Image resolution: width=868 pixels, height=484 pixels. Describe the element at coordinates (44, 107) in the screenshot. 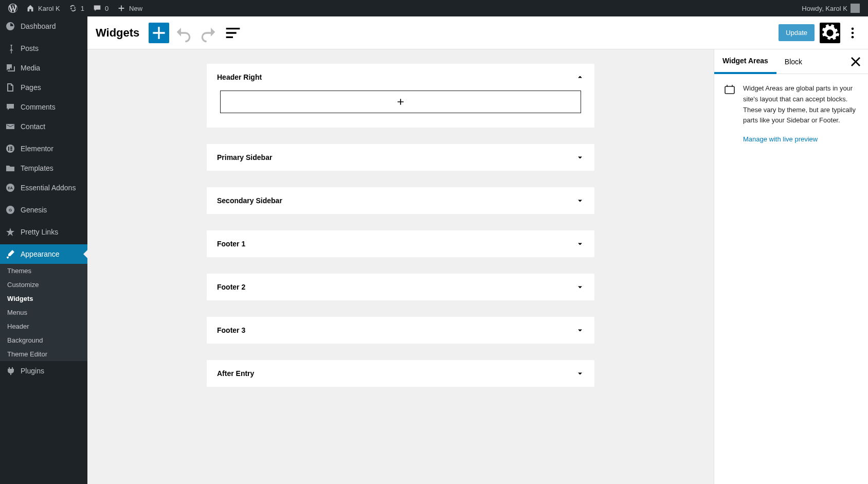

I see `sidebar-item-comments: Comments` at that location.